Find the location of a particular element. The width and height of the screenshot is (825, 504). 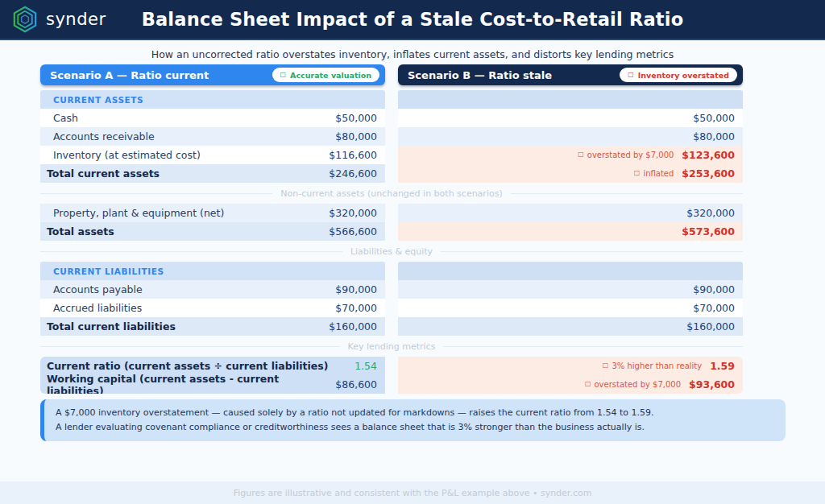

footer-band: Figures are illustrative and consistent … is located at coordinates (412, 493).